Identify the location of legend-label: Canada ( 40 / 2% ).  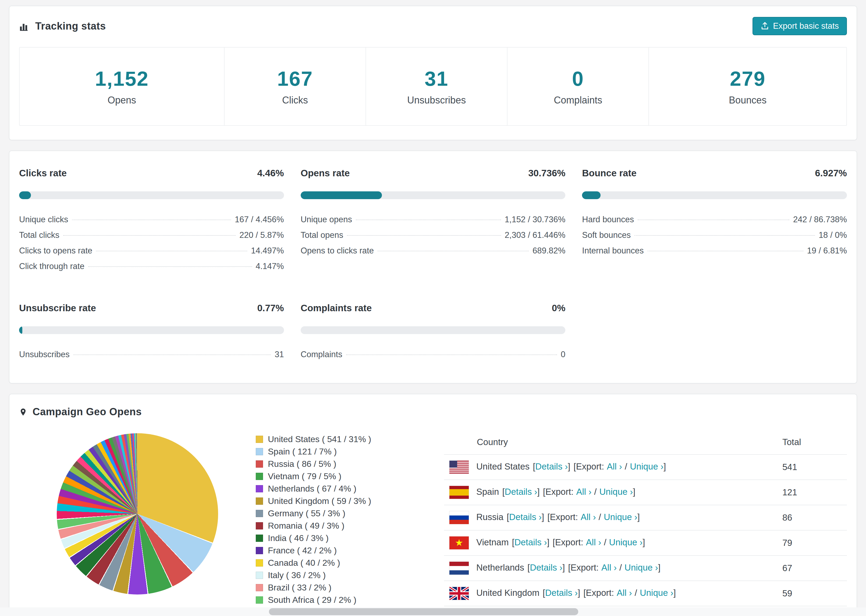
(304, 563).